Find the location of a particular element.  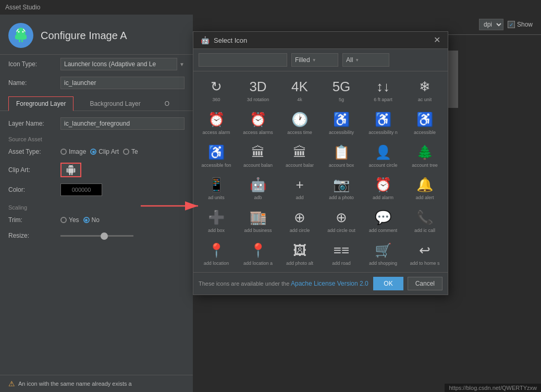

icon-label: 5g is located at coordinates (341, 100).